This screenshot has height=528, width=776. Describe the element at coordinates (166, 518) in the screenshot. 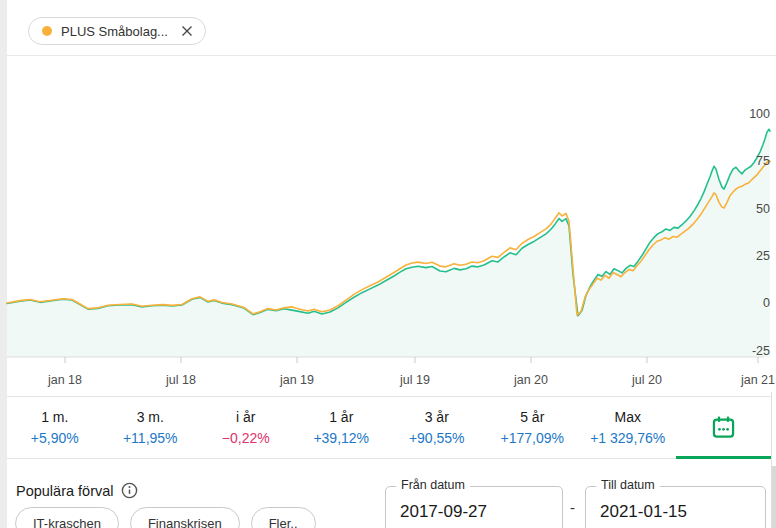

I see `popular-presets-chips: IT-kraschen Finanskrisen Fler..` at that location.